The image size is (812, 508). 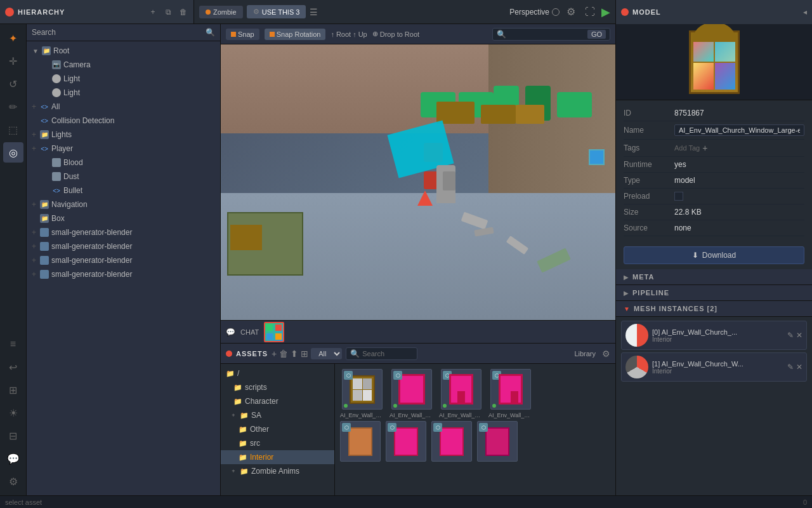 What do you see at coordinates (13, 38) in the screenshot?
I see `sidebar-icon-logo: ✦` at bounding box center [13, 38].